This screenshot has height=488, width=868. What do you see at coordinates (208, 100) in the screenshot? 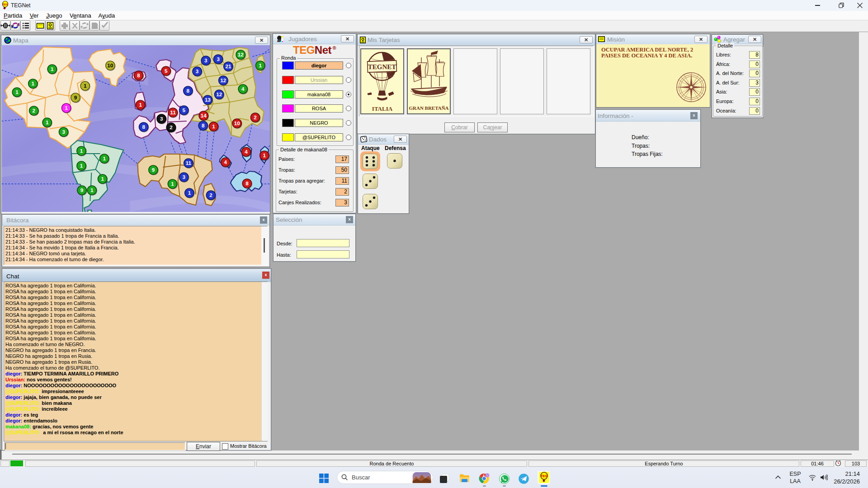
I see `svg-text: 13` at bounding box center [208, 100].